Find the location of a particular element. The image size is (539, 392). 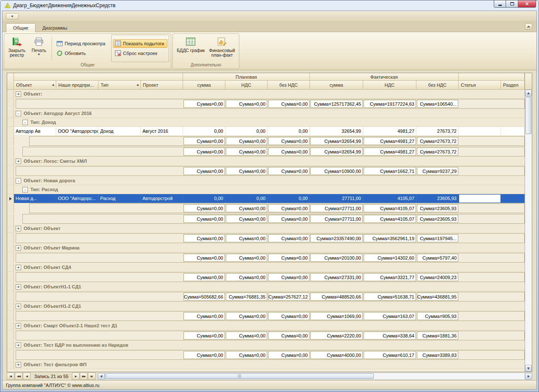

data-cell: Доход is located at coordinates (120, 131).